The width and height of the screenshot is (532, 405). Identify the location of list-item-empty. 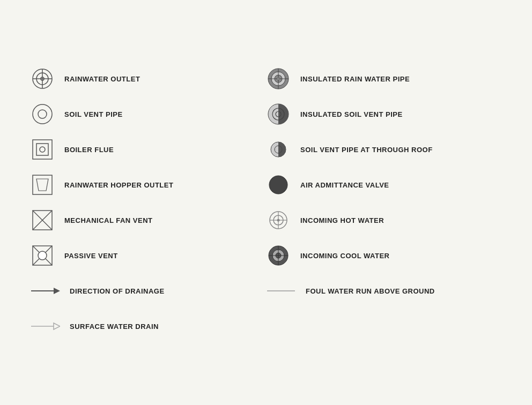
(384, 314).